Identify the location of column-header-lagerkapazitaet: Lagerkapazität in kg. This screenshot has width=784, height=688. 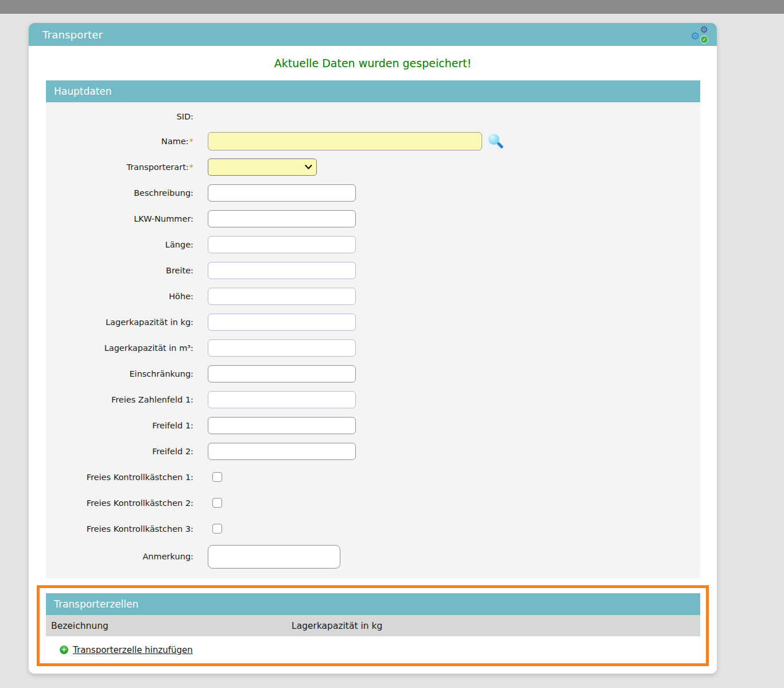
(337, 626).